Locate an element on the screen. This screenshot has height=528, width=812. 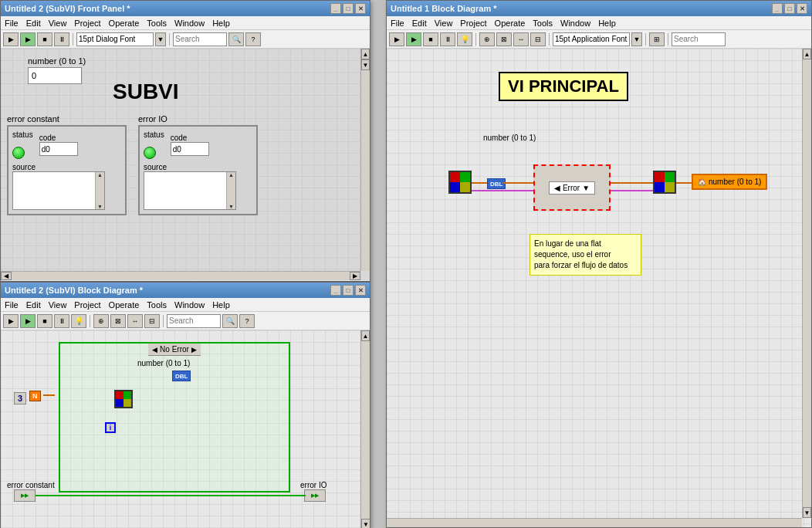
menu-tools: Tools is located at coordinates (157, 23).